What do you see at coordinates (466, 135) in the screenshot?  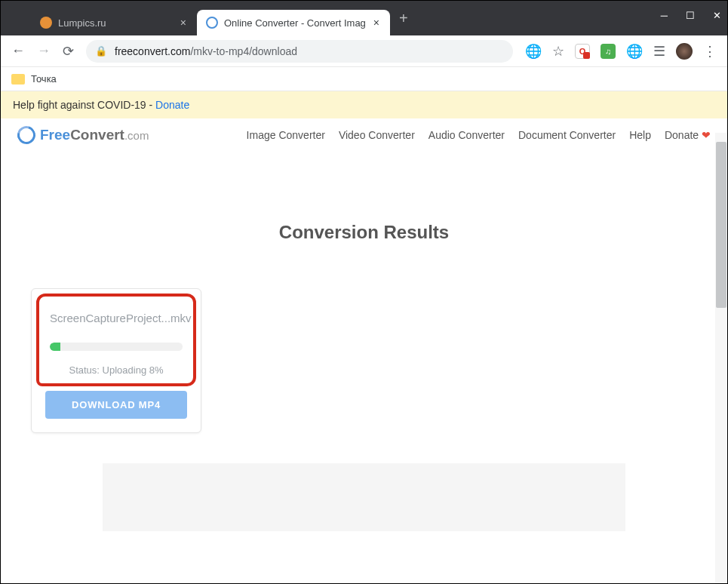 I see `nav-audio-converter: Audio Converter` at bounding box center [466, 135].